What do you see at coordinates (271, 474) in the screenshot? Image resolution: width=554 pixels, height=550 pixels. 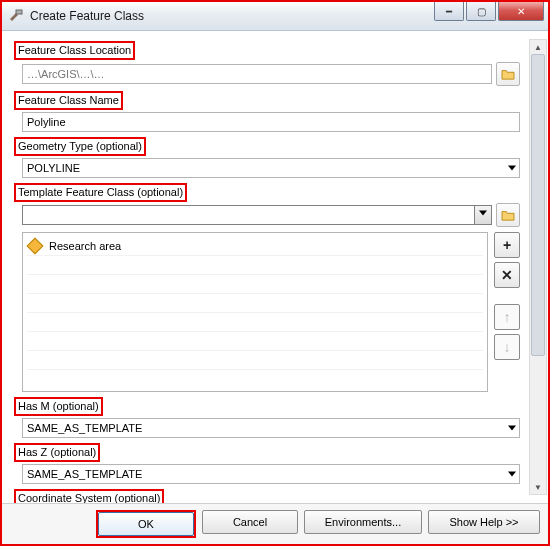 I see `has-z-select: SAME_AS_TEMPLATE` at bounding box center [271, 474].